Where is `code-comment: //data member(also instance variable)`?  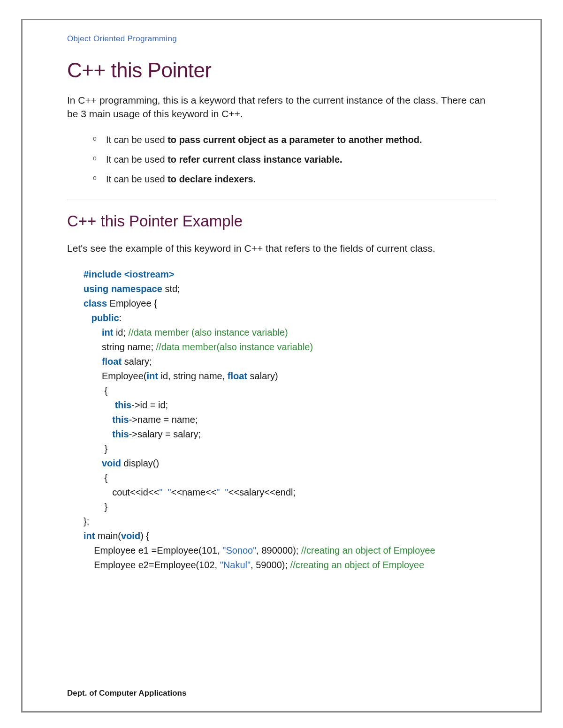
code-comment: //data member(also instance variable) is located at coordinates (235, 347).